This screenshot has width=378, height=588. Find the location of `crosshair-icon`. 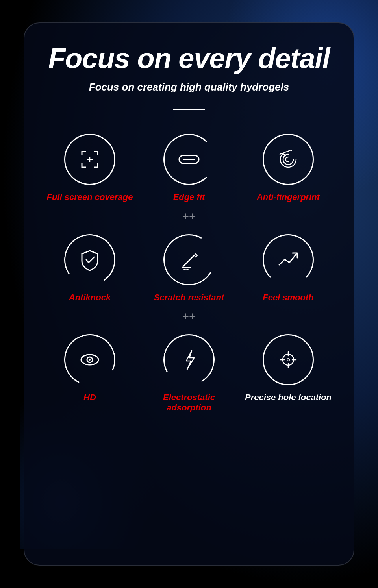

crosshair-icon is located at coordinates (90, 159).